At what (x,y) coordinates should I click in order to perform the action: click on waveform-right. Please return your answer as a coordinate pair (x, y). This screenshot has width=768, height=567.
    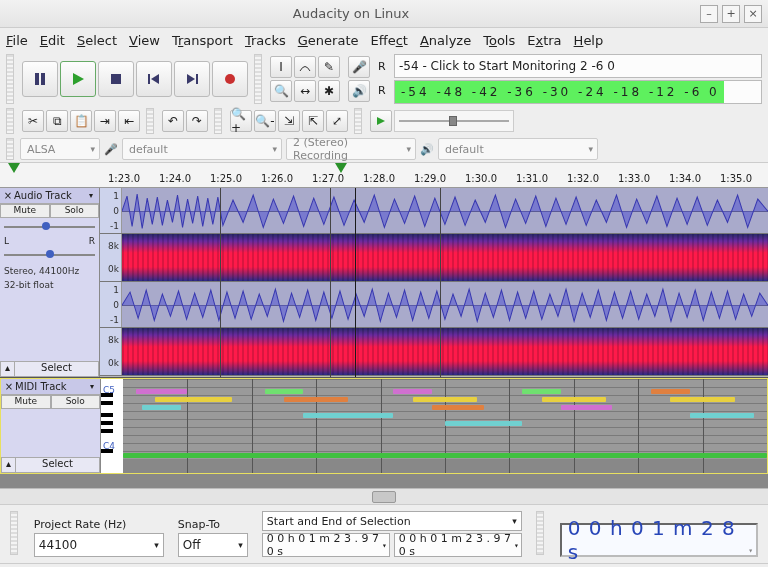
    Looking at the image, I should click on (445, 304).